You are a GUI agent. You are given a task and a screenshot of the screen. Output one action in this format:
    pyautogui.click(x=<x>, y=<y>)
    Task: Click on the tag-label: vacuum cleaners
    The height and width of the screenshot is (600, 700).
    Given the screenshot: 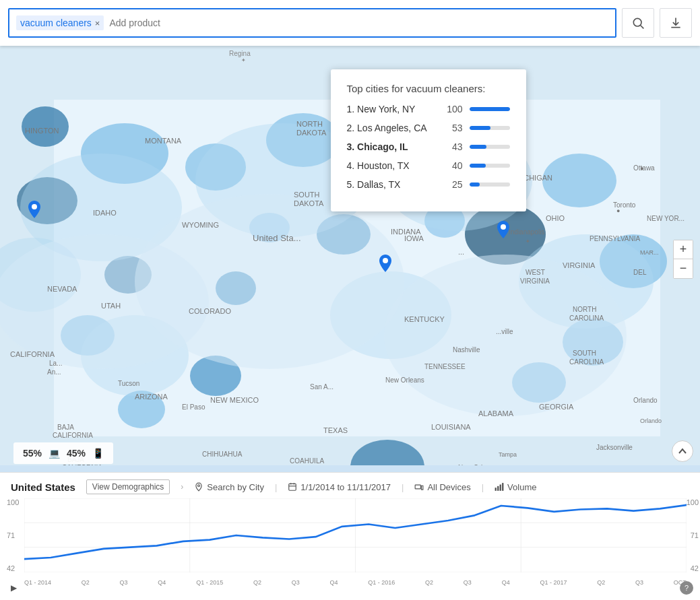 What is the action you would take?
    pyautogui.click(x=56, y=23)
    